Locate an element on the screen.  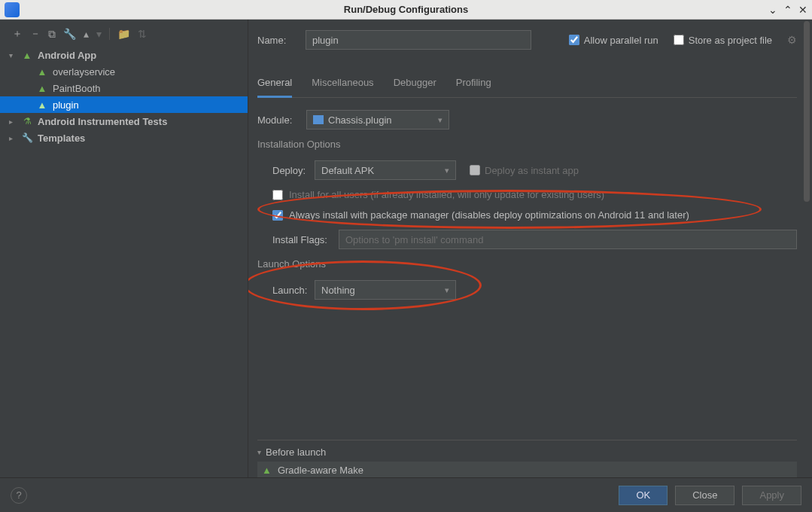
before-launch-label: Before launch is located at coordinates (296, 452).